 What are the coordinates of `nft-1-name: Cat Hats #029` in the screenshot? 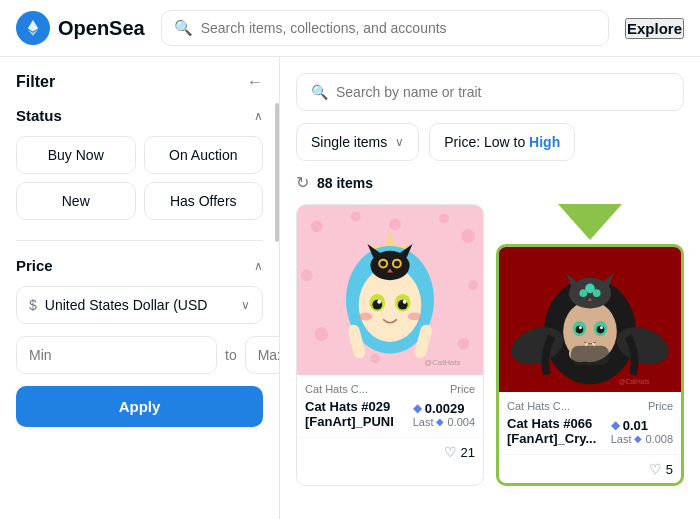 It's located at (350, 406).